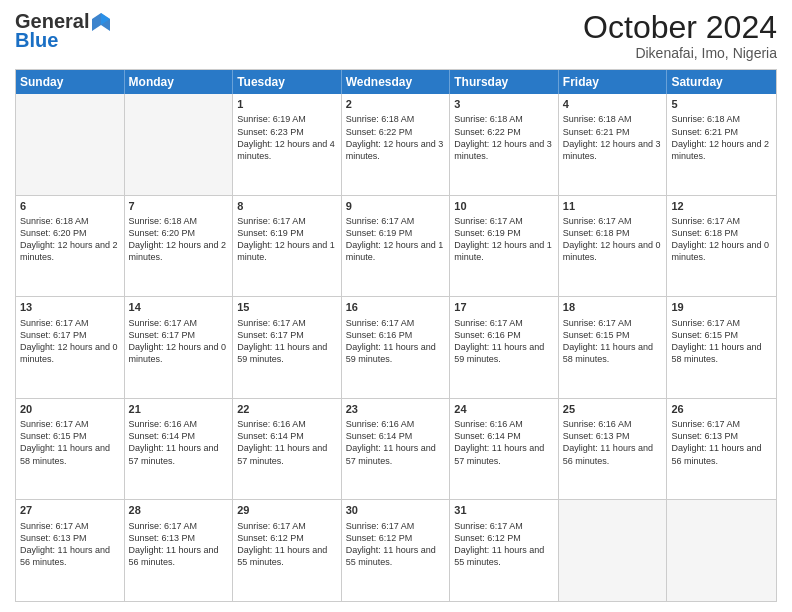 This screenshot has width=792, height=612. What do you see at coordinates (722, 450) in the screenshot?
I see `day-cell-26: 26Sunrise: 6:17 AMSunset: 6:13 PMDayligh…` at bounding box center [722, 450].